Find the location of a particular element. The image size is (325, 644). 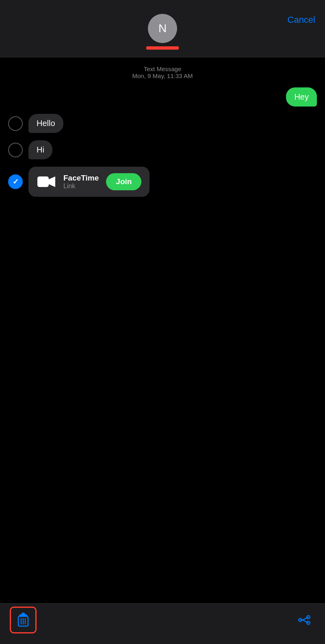

facetime-bubble: FaceTime Link Join is located at coordinates (89, 182).